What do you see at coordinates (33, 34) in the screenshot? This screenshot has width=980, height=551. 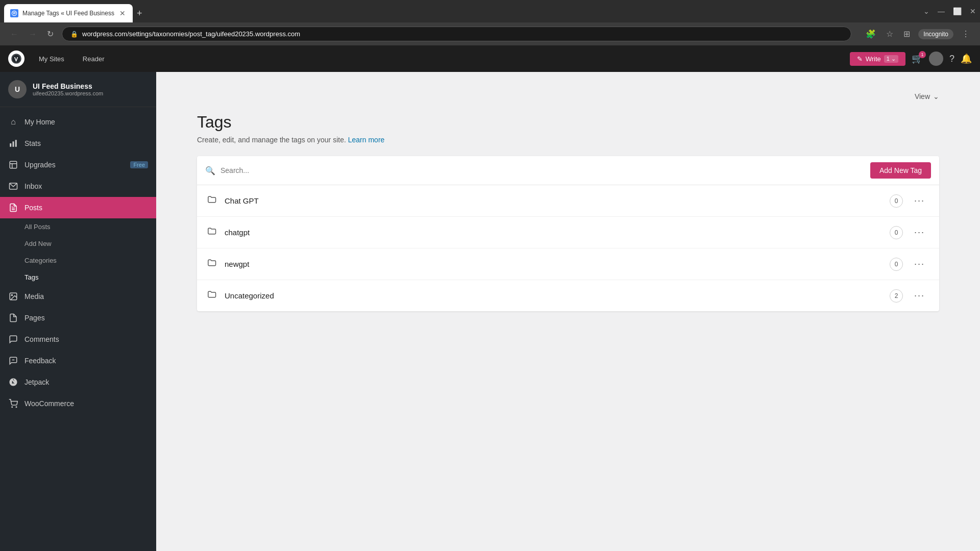 I see `forward-btn: →` at bounding box center [33, 34].